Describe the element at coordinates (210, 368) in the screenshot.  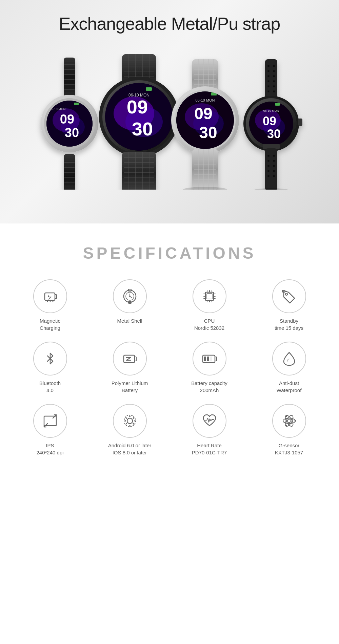
I see `spec-battery-capacity: Battery capacity200mAh` at that location.